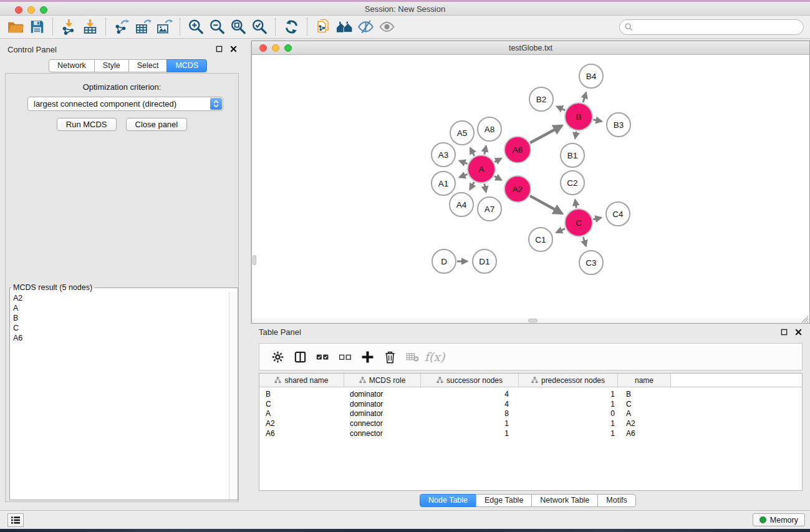 Image resolution: width=810 pixels, height=532 pixels. Describe the element at coordinates (259, 27) in the screenshot. I see `zoom-selected-icon` at that location.